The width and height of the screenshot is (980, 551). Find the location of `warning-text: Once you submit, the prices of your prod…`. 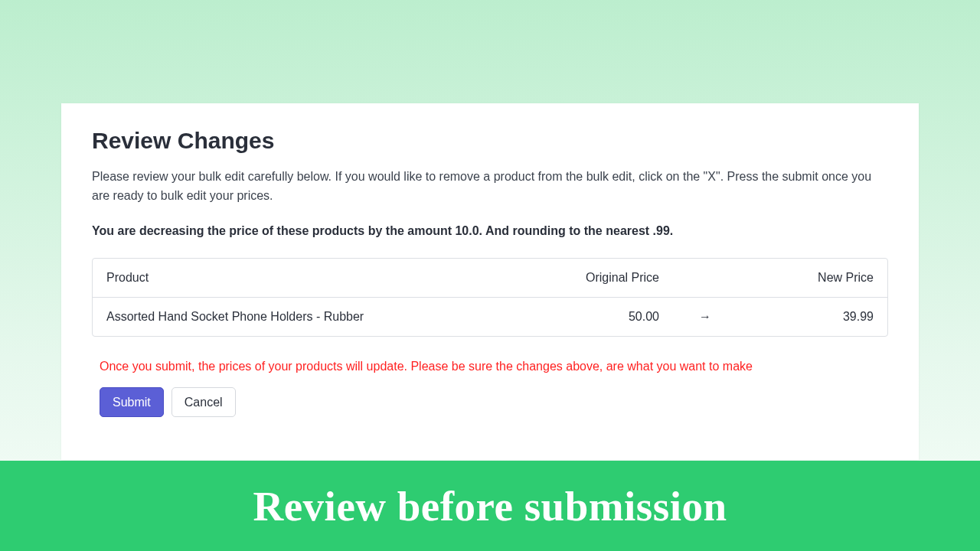

warning-text: Once you submit, the prices of your prod… is located at coordinates (494, 367).